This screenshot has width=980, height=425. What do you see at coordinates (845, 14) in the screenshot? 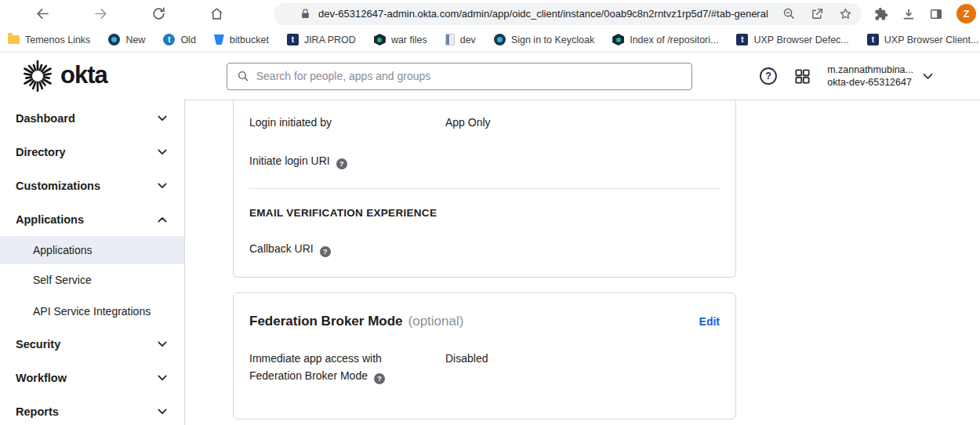
I see `bookmark-star-icon` at bounding box center [845, 14].